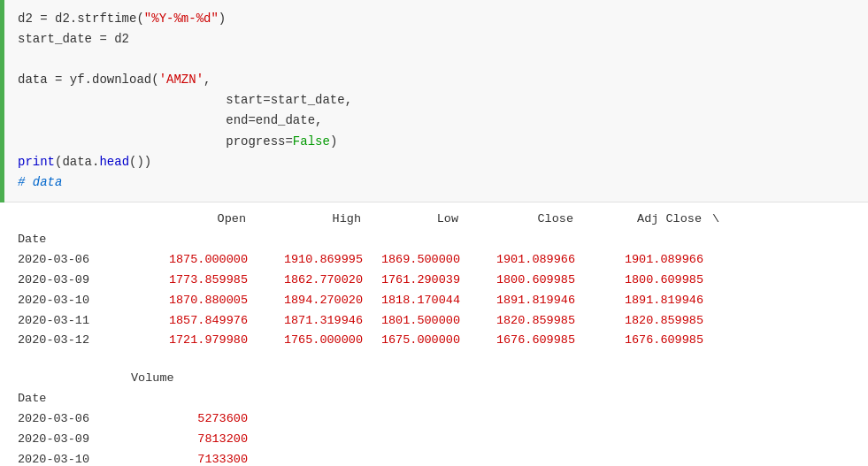  What do you see at coordinates (305, 322) in the screenshot?
I see `row4-high: 1871.319946` at bounding box center [305, 322].